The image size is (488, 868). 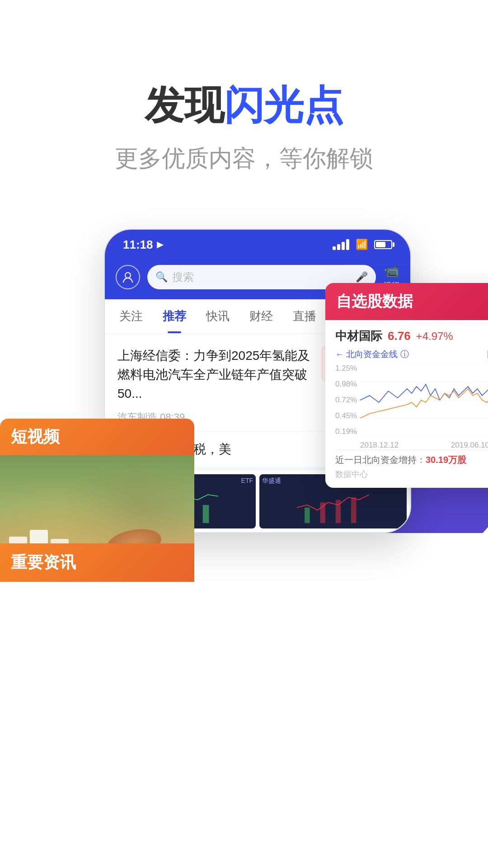 What do you see at coordinates (284, 105) in the screenshot?
I see `hero-title-blue: 闪光点` at bounding box center [284, 105].